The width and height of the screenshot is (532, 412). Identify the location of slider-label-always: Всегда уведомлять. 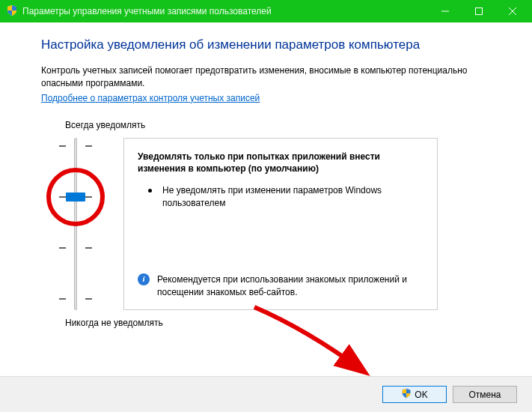
(284, 125).